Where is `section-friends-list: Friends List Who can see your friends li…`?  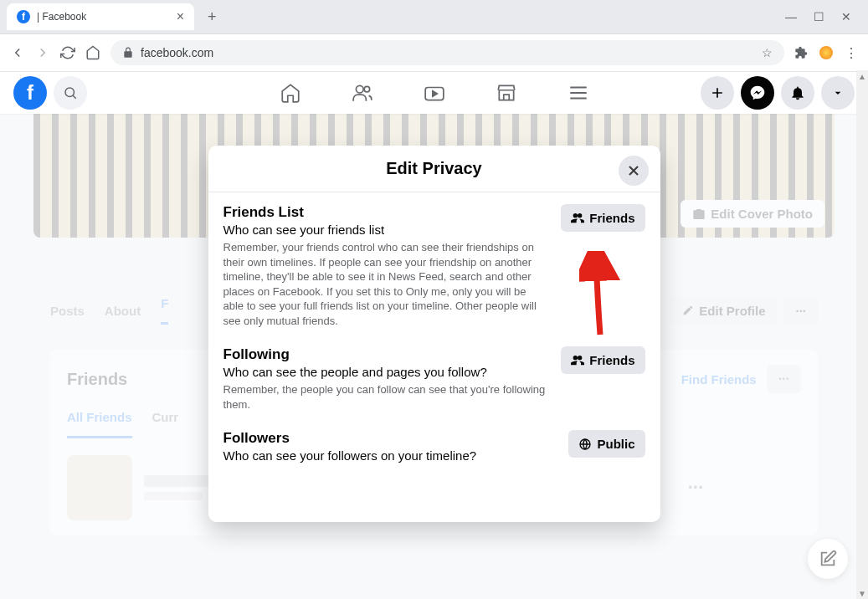 section-friends-list: Friends List Who can see your friends li… is located at coordinates (434, 266).